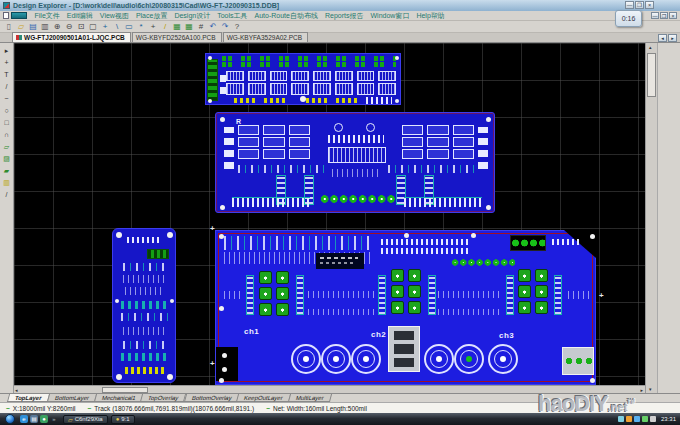 This screenshot has width=680, height=425. Describe the element at coordinates (7, 99) in the screenshot. I see `arc-tool-icon: ~` at that location.